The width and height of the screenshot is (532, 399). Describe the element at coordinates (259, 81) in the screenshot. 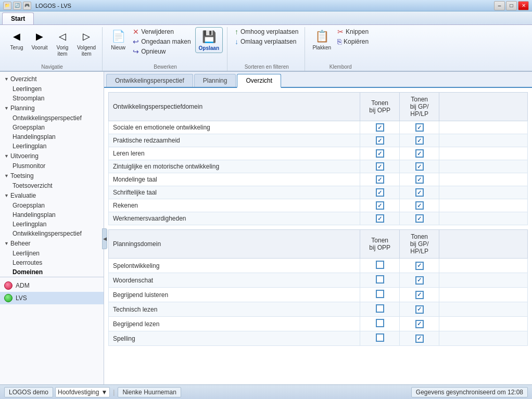

I see `tab-overzicht: Overzicht` at that location.